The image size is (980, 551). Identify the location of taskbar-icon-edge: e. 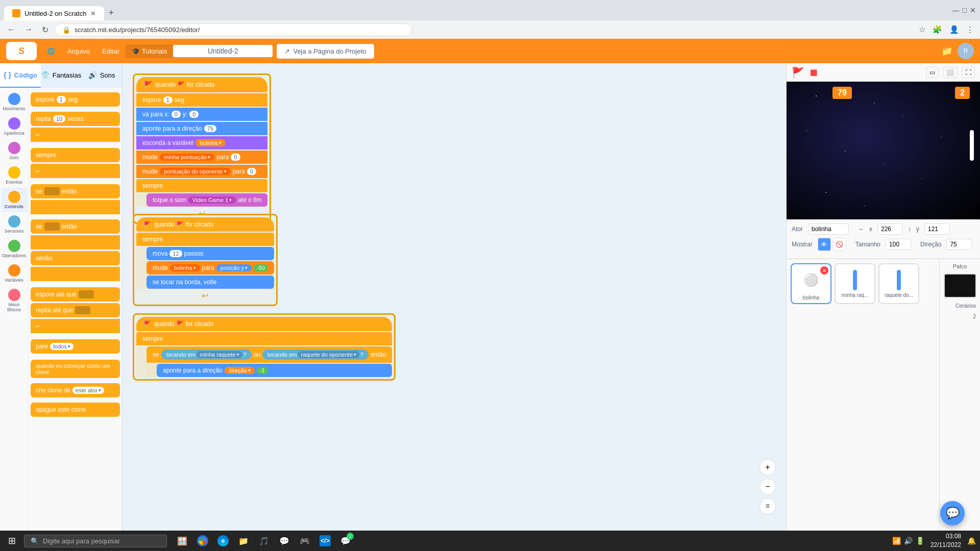
(223, 541).